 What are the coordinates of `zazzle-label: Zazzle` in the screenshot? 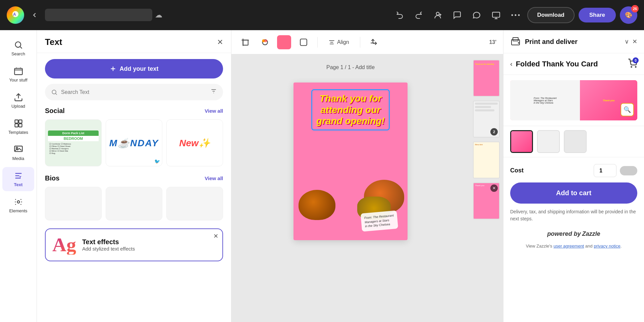 It's located at (591, 234).